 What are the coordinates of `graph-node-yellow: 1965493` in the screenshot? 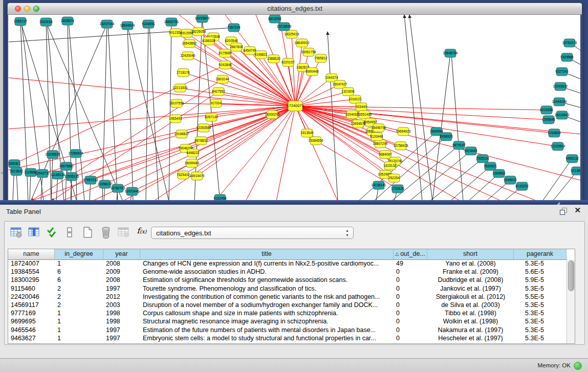 It's located at (176, 119).